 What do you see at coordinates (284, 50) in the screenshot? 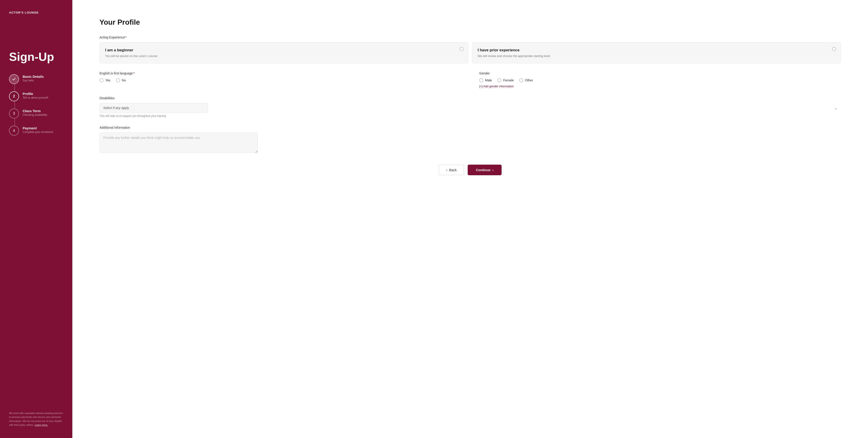
I see `beginner-card-title: I am a beginner` at bounding box center [284, 50].